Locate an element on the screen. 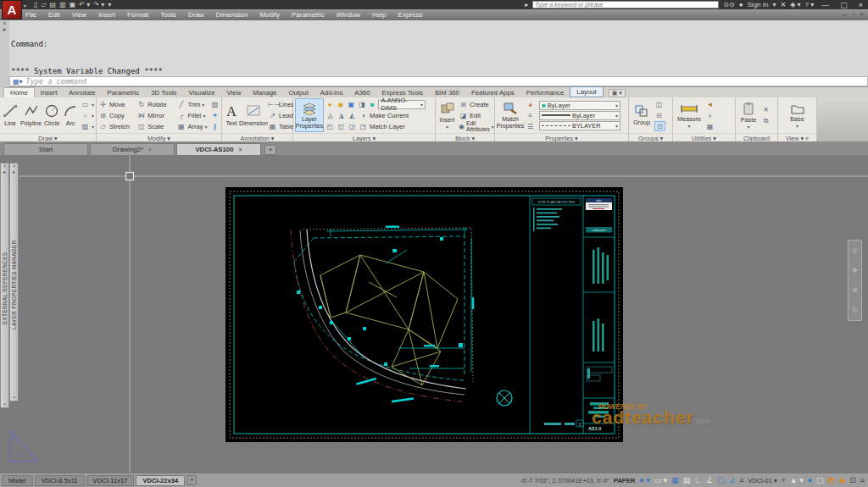 The width and height of the screenshot is (868, 487). search-icon: ⊙⊙ is located at coordinates (729, 5).